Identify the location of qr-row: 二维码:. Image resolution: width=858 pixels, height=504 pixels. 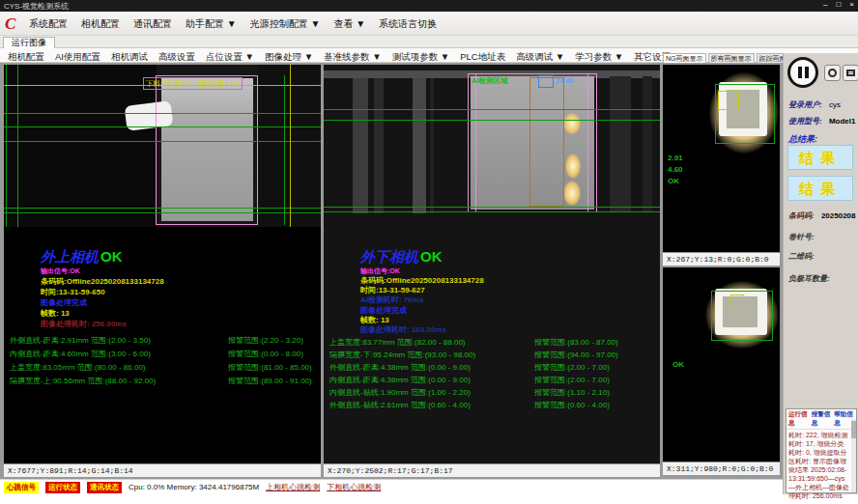
(802, 257).